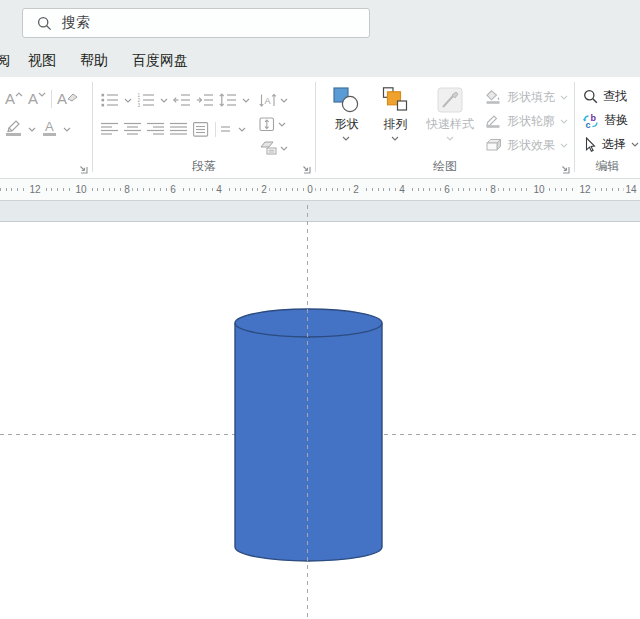 The image size is (640, 619). What do you see at coordinates (267, 124) in the screenshot?
I see `text-direction-icon` at bounding box center [267, 124].